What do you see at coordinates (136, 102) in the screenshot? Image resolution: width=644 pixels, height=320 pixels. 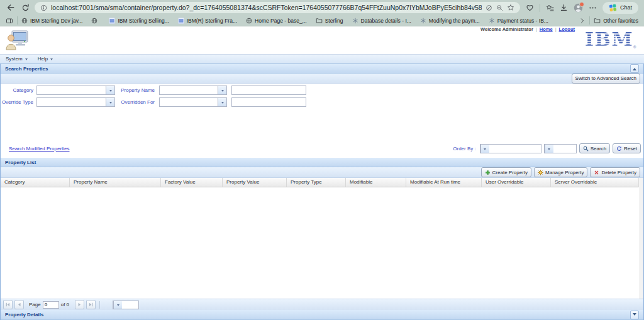 I see `overridden-for-label: Overridden For` at bounding box center [136, 102].